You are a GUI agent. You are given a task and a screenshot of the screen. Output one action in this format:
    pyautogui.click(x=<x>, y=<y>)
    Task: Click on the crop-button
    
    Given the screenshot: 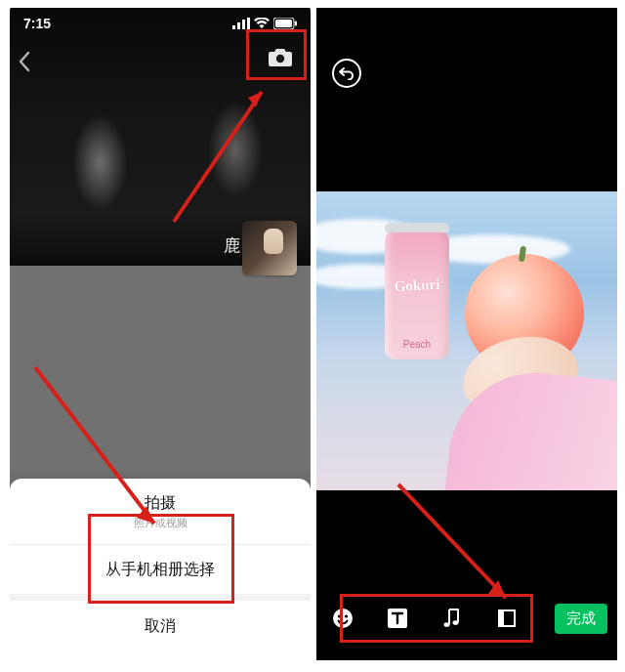 What is the action you would take?
    pyautogui.click(x=507, y=618)
    